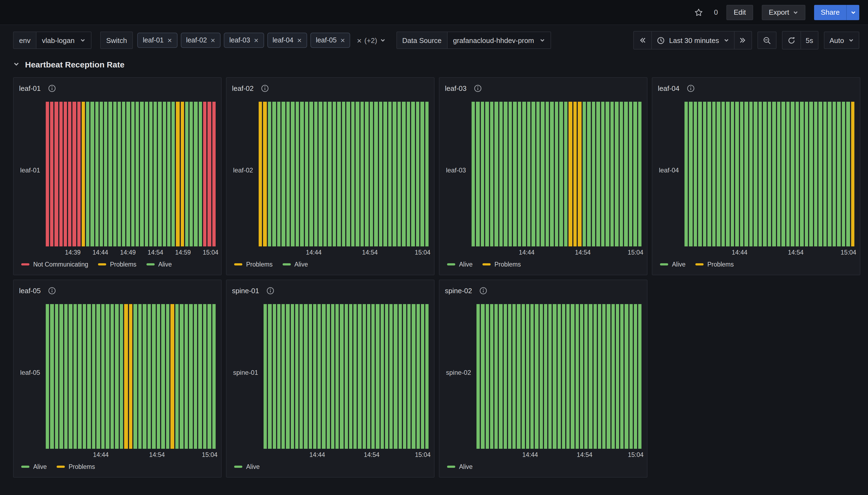 Image resolution: width=868 pixels, height=495 pixels. Describe the element at coordinates (172, 376) in the screenshot. I see `timeline-bar-problems` at that location.